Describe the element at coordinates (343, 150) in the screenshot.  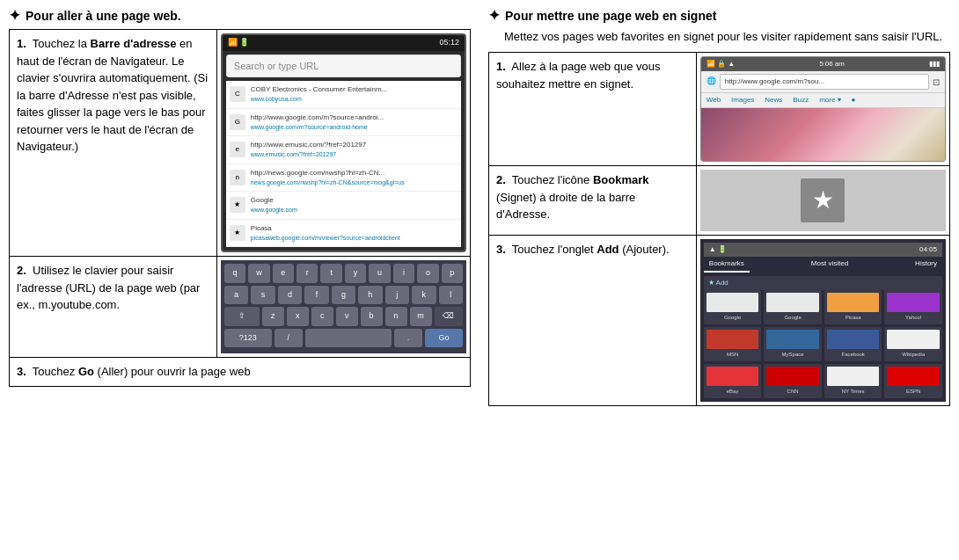
I see `list-item: e http://www.emusic.com/?fref=201297 www…` at that location.